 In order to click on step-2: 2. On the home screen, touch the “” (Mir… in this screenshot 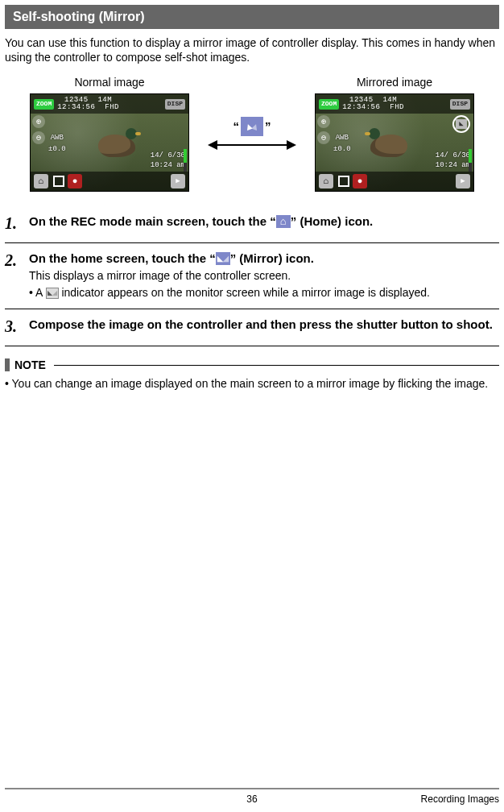, I will do `click(252, 276)`.